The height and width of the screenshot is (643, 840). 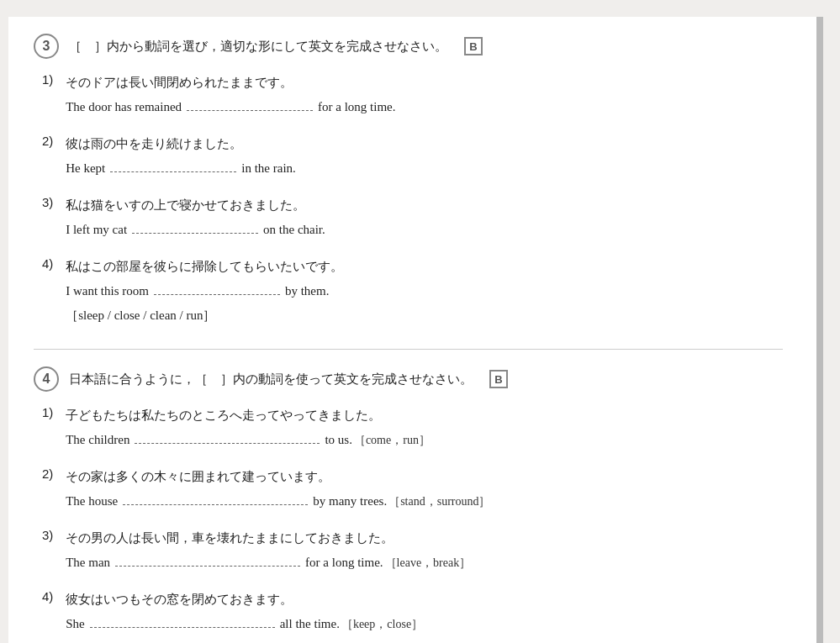 What do you see at coordinates (424, 538) in the screenshot?
I see `japanese-4-3: その男の人は長い間，車を壊れたままにしておきました。` at bounding box center [424, 538].